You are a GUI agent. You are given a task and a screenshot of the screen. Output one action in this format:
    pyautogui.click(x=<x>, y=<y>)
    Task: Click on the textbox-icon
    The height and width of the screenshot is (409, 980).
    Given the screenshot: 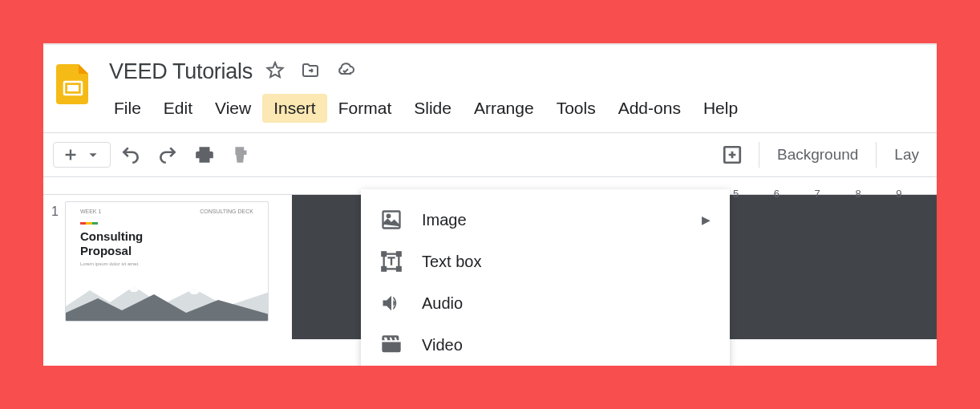 What is the action you would take?
    pyautogui.click(x=391, y=261)
    